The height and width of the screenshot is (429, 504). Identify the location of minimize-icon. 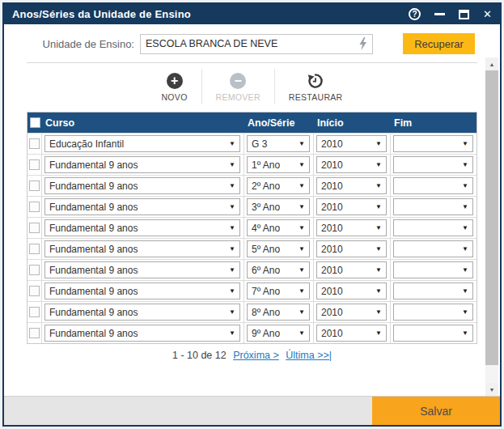
(440, 15).